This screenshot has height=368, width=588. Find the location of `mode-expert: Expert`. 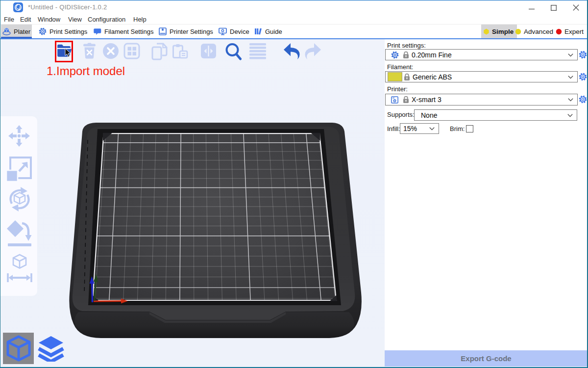

mode-expert: Expert is located at coordinates (569, 31).